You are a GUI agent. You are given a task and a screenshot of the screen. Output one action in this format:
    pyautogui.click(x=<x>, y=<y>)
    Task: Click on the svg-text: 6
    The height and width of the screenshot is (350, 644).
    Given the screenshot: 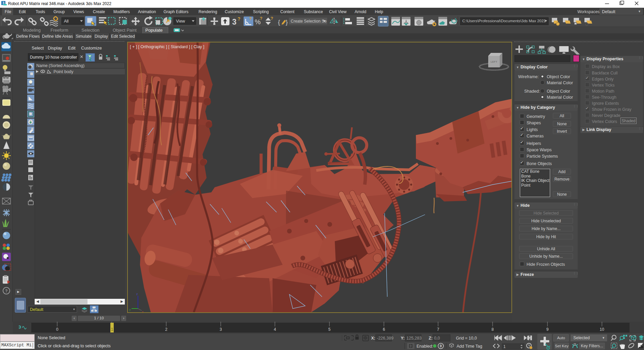 What is the action you would take?
    pyautogui.click(x=384, y=329)
    